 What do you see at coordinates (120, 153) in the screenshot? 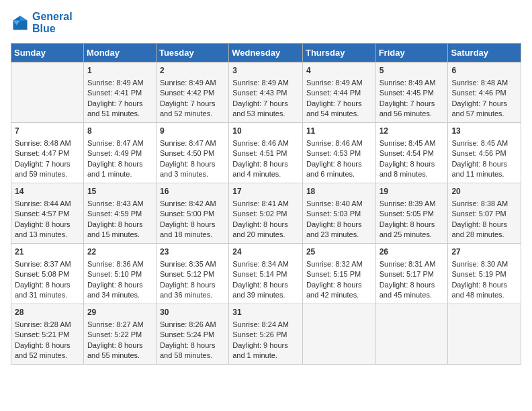
I see `calendar-cell: 8Sunrise: 8:47 AMSunset: 4:49 PMDaylight…` at bounding box center [120, 153].